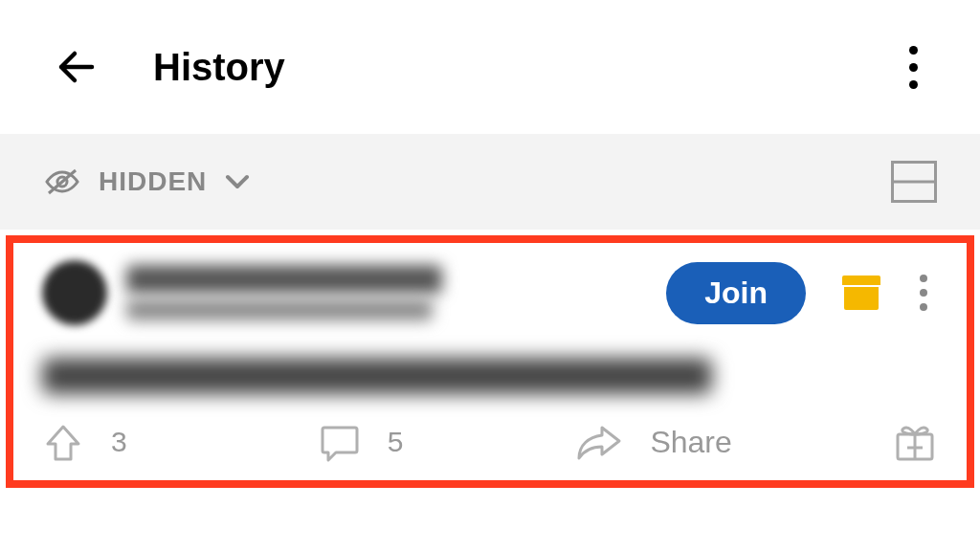 The width and height of the screenshot is (980, 551). What do you see at coordinates (219, 67) in the screenshot?
I see `page-title: History` at bounding box center [219, 67].